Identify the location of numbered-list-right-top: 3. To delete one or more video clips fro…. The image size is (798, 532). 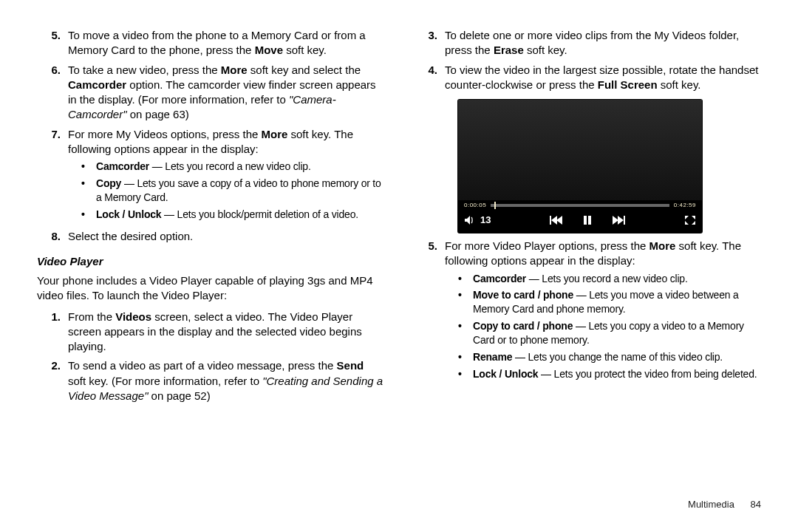
(587, 62).